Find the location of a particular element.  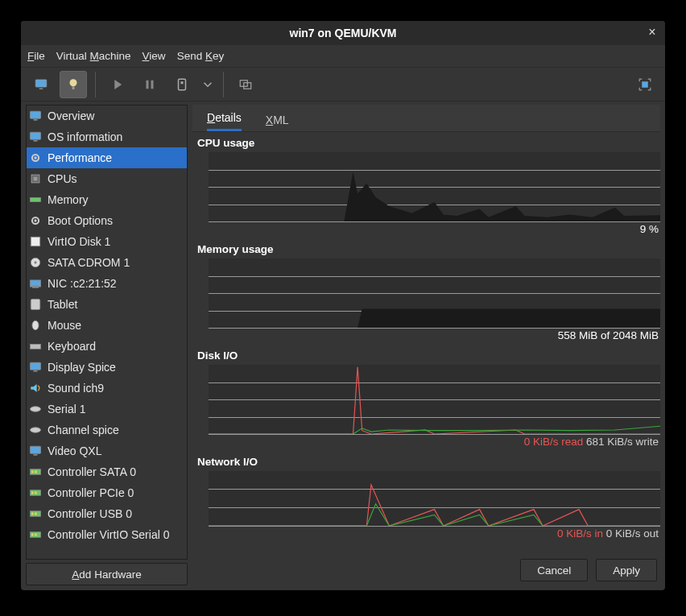

fullscreen-button is located at coordinates (645, 85).